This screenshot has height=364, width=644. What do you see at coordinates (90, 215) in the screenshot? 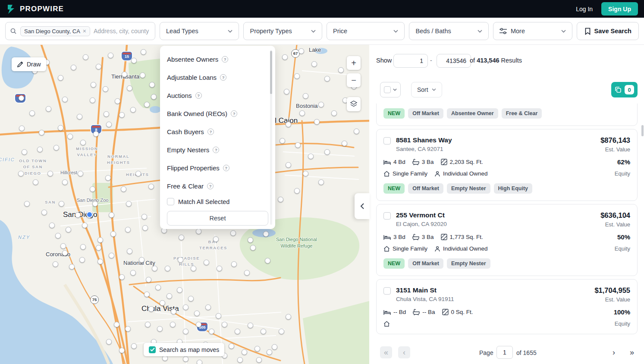
I see `selected-property-marker` at bounding box center [90, 215].